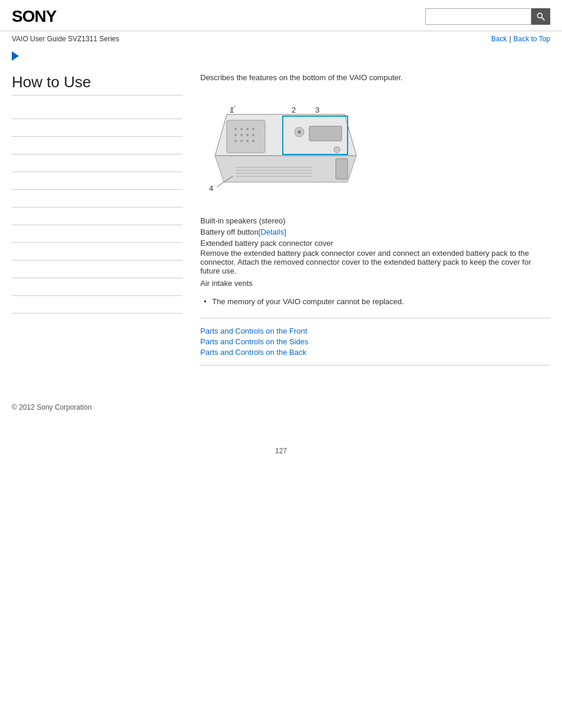 The image size is (562, 728). What do you see at coordinates (243, 220) in the screenshot?
I see `part-label-1: Built-in speakers (stereo)` at bounding box center [243, 220].